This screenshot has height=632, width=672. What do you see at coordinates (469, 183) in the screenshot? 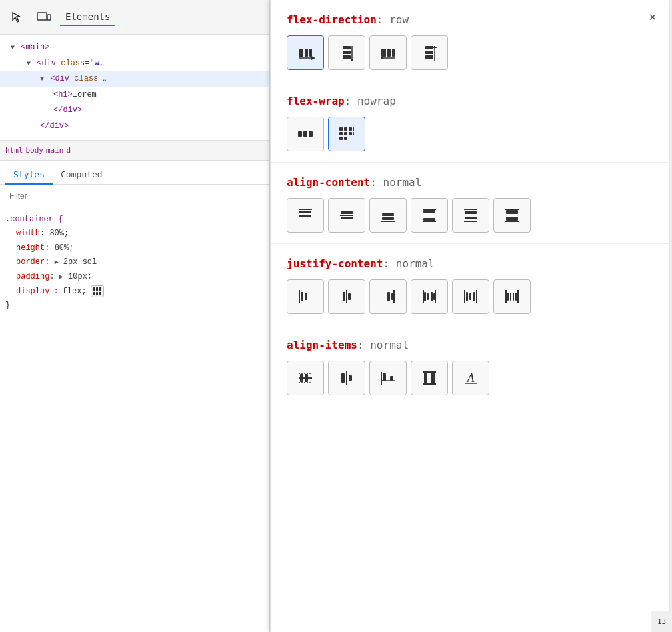
I see `align-content-label: align-content: normal` at bounding box center [469, 183].